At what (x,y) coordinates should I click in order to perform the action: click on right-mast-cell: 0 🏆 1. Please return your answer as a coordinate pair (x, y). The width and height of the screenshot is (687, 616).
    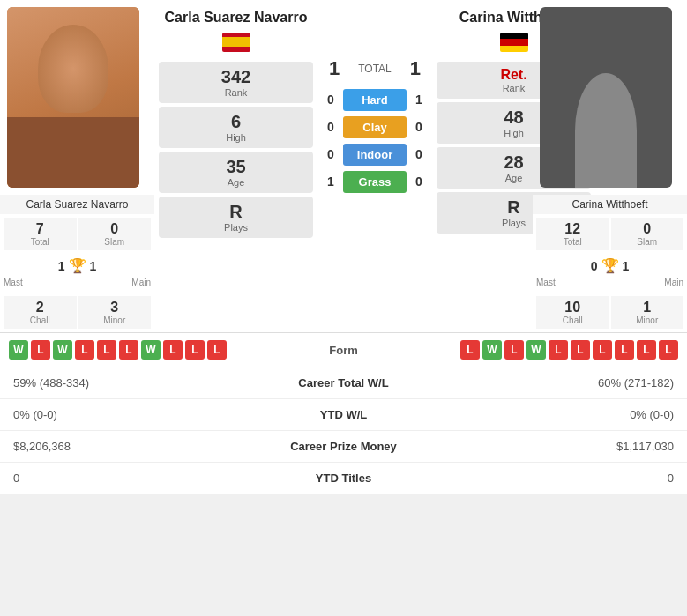
    Looking at the image, I should click on (610, 266).